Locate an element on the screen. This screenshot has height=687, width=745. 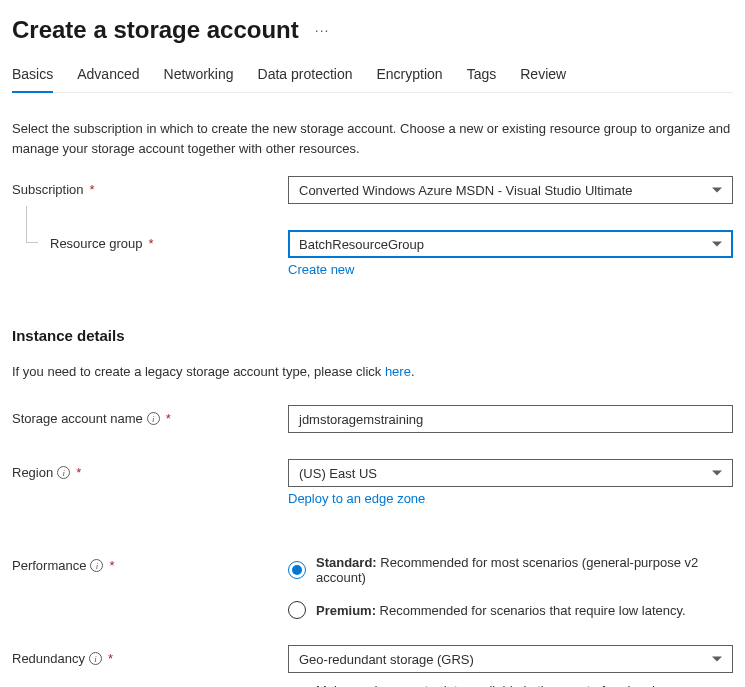
resource-group-label: Resource group* is located at coordinates (150, 240).